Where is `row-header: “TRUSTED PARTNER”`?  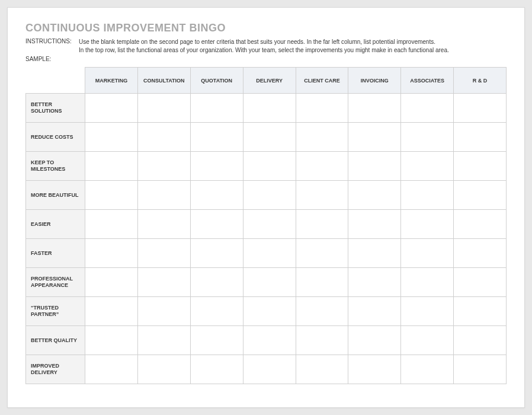
row-header: “TRUSTED PARTNER” is located at coordinates (56, 312).